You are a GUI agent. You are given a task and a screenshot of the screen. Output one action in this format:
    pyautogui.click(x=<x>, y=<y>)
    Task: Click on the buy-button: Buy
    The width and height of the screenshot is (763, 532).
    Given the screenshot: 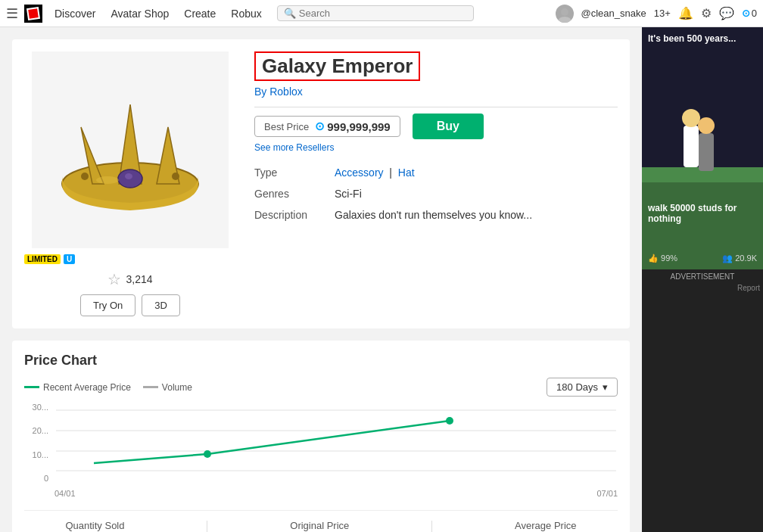 What is the action you would take?
    pyautogui.click(x=448, y=126)
    